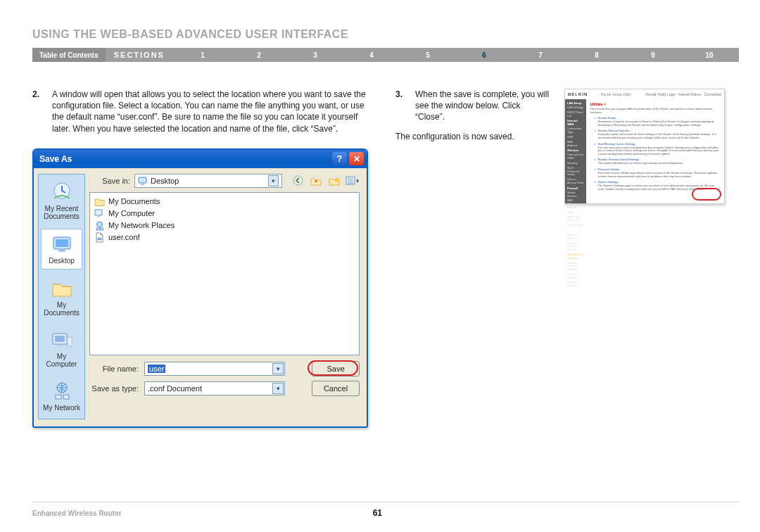  I want to click on section-link-1: 1, so click(203, 55).